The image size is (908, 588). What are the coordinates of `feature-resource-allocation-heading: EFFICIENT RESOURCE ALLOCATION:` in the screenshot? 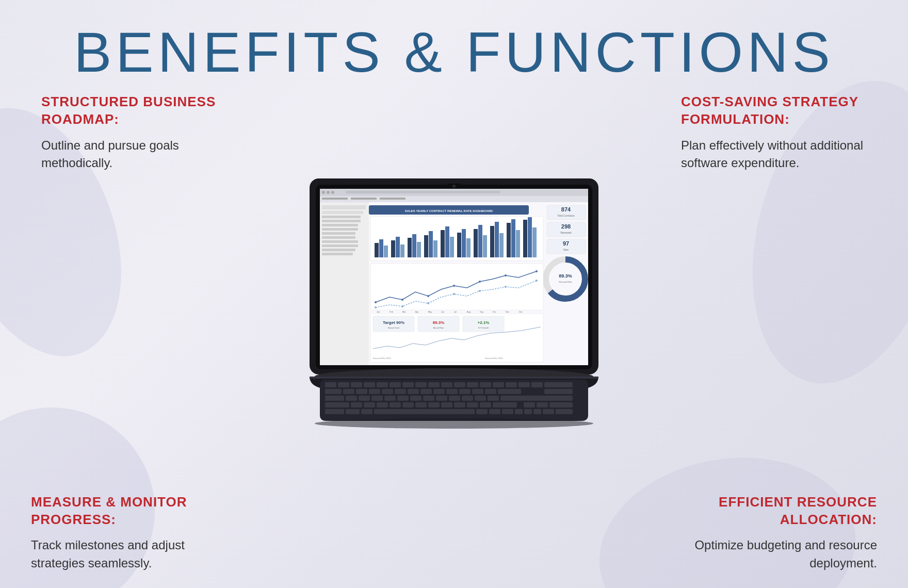 It's located at (779, 511).